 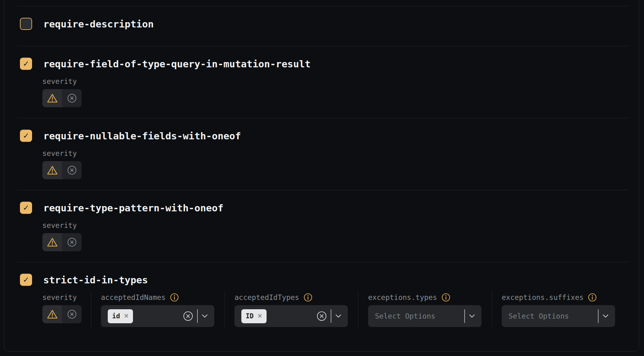 What do you see at coordinates (321, 26) in the screenshot?
I see `rule-row: ✓ require-description` at bounding box center [321, 26].